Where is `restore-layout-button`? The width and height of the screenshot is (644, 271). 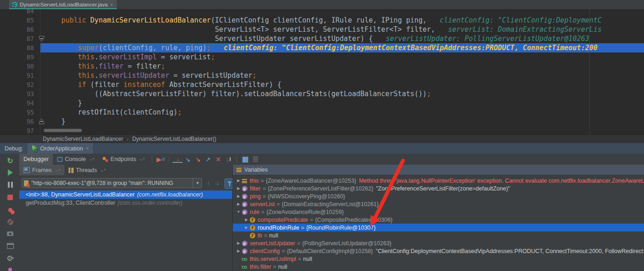
restore-layout-button is located at coordinates (10, 246).